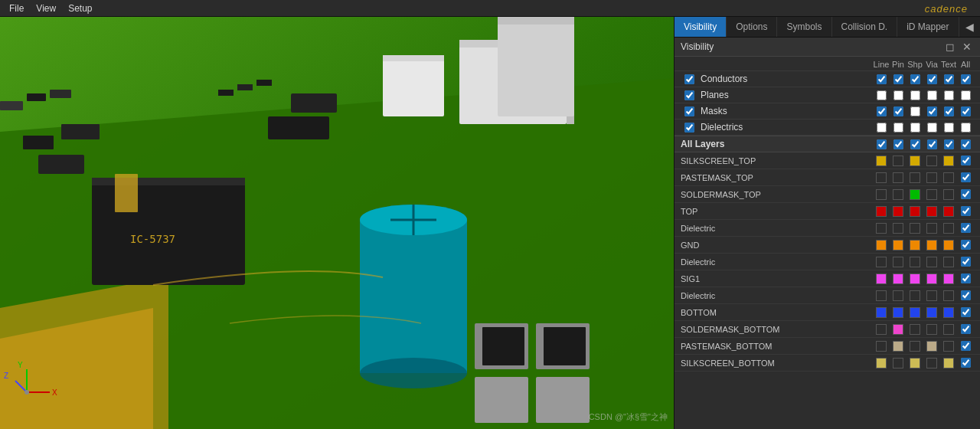 The image size is (980, 429). What do you see at coordinates (804, 27) in the screenshot?
I see `tab-symbols: Symbols` at bounding box center [804, 27].